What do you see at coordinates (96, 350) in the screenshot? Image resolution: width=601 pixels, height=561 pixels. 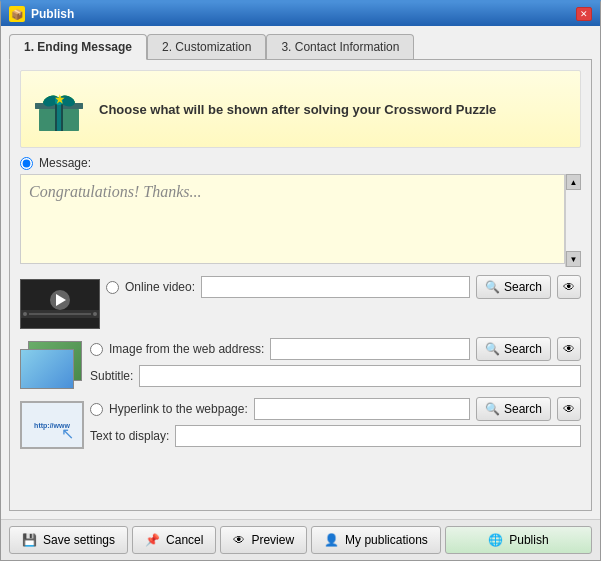 I see `image-radio` at bounding box center [96, 350].